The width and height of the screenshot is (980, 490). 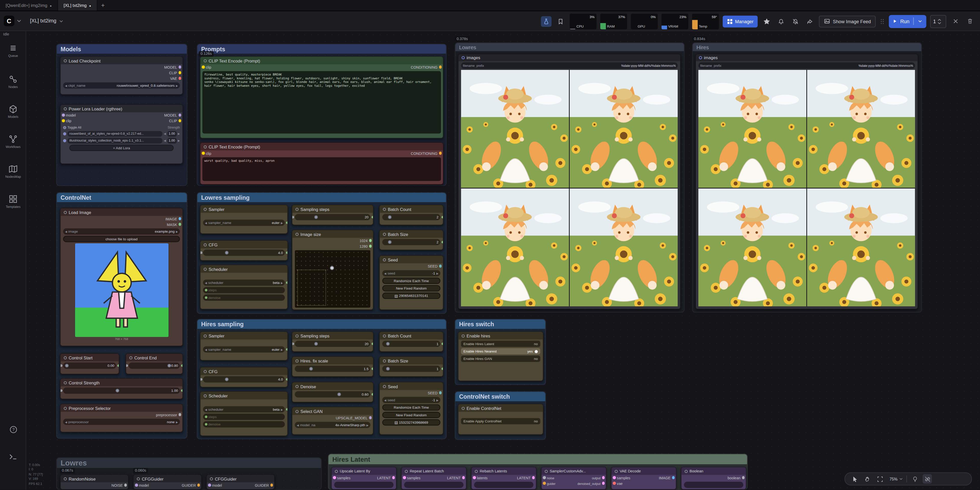 What do you see at coordinates (411, 415) in the screenshot?
I see `new-fixed-random-button: New Fixed Random` at bounding box center [411, 415].